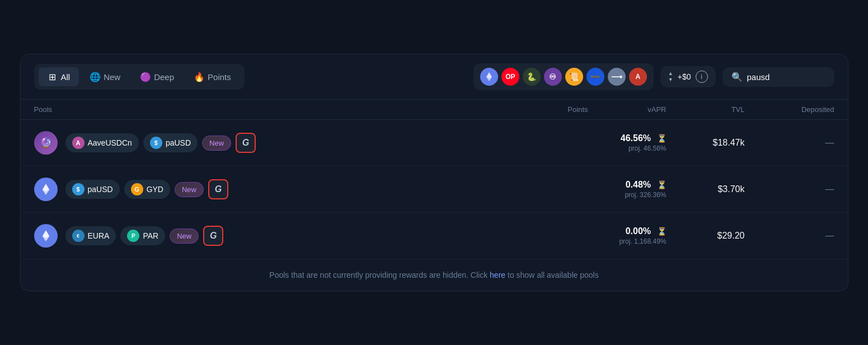  What do you see at coordinates (627, 189) in the screenshot?
I see `vapr-cell-2: 0.48% ⏳ proj. 326.36%` at bounding box center [627, 189].